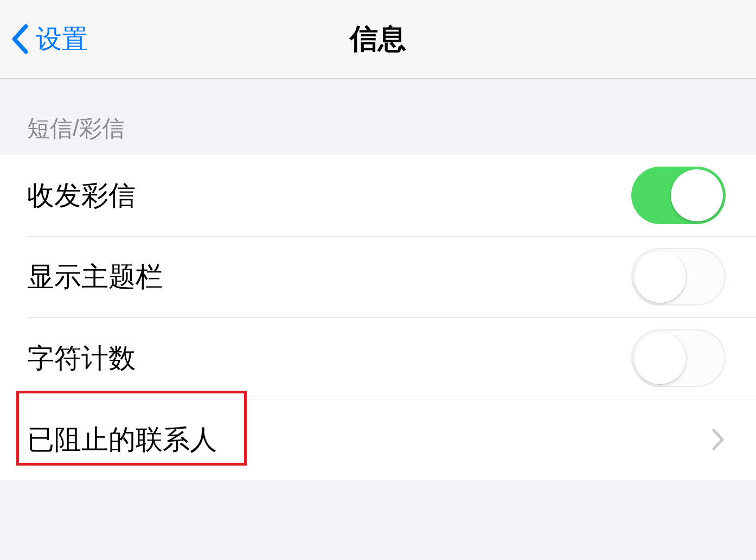  I want to click on chevron-right-icon, so click(718, 440).